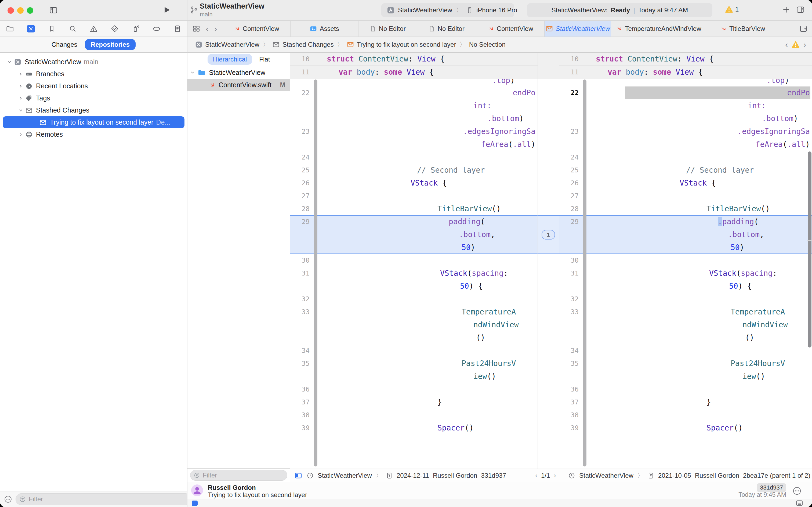  Describe the element at coordinates (776, 475) in the screenshot. I see `jump-hash: 2bea17e (parent 1 of 2)` at that location.